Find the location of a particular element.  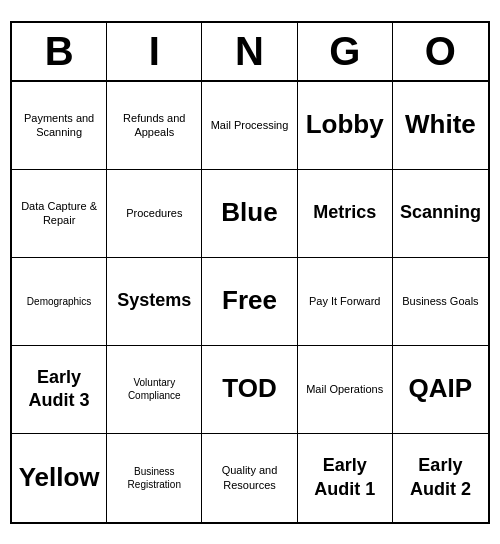

bingo-cell: Voluntary Compliance is located at coordinates (154, 390).